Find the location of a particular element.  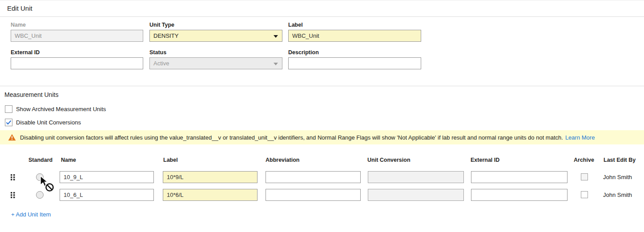

disable-conversions-row: Disable Unit Conversions is located at coordinates (43, 123).